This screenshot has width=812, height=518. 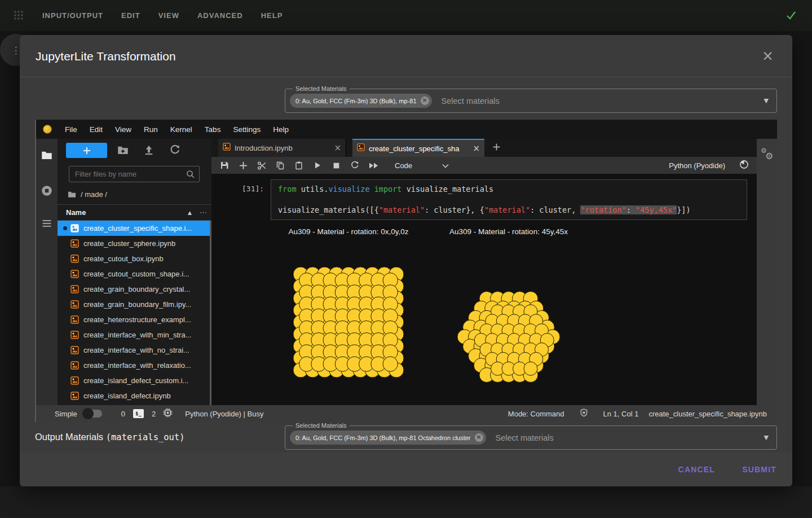 What do you see at coordinates (203, 212) in the screenshot?
I see `more-options-icon: ⋯` at bounding box center [203, 212].